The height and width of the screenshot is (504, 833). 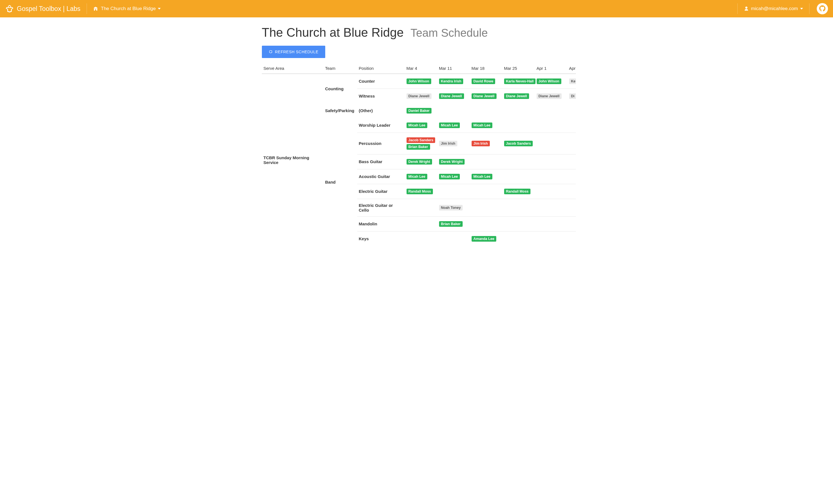 I want to click on navbar: Gospel Toolbox | Labs The Church at Blue…, so click(x=416, y=9).